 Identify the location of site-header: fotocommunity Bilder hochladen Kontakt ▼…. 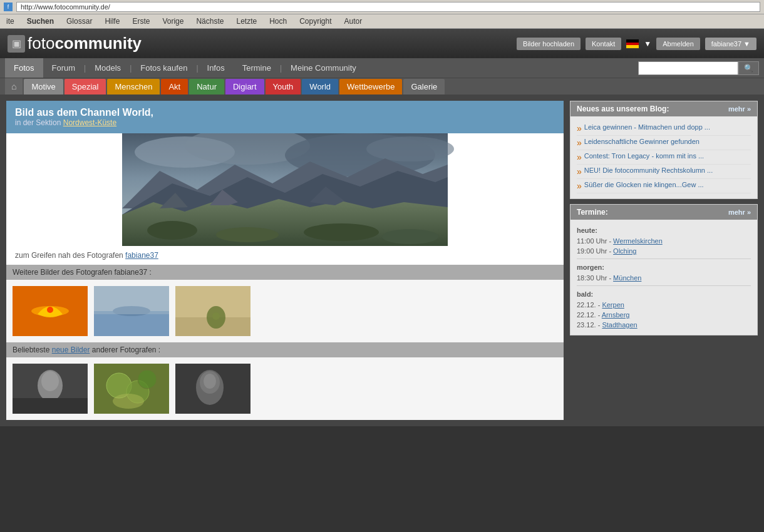
(382, 44).